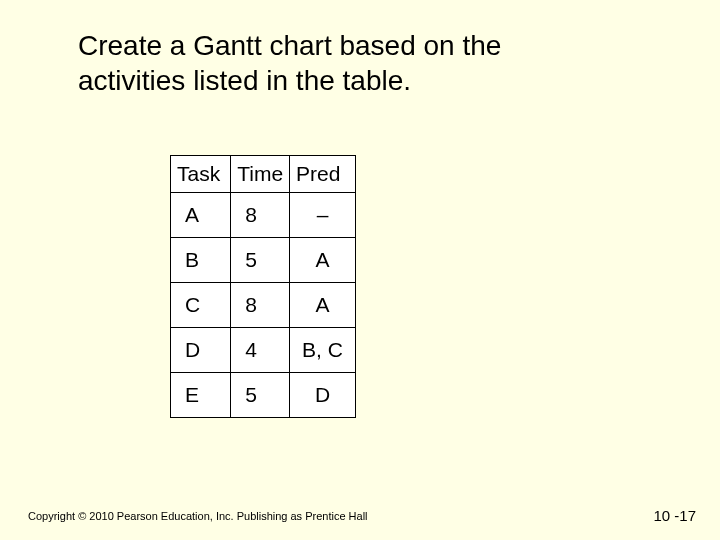 This screenshot has width=720, height=540. I want to click on copyright-text: Copyright © 2010 Pearson Education, Inc.…, so click(198, 516).